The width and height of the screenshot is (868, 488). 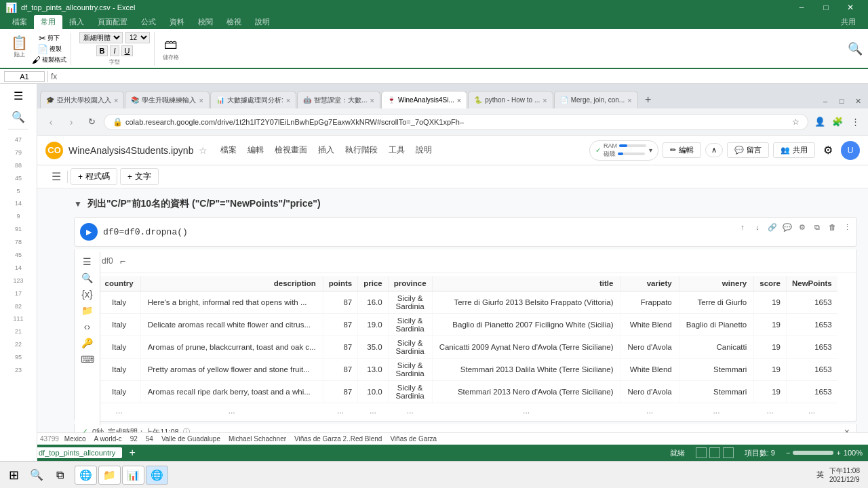 What do you see at coordinates (858, 101) in the screenshot?
I see `browser-close: ✕` at bounding box center [858, 101].